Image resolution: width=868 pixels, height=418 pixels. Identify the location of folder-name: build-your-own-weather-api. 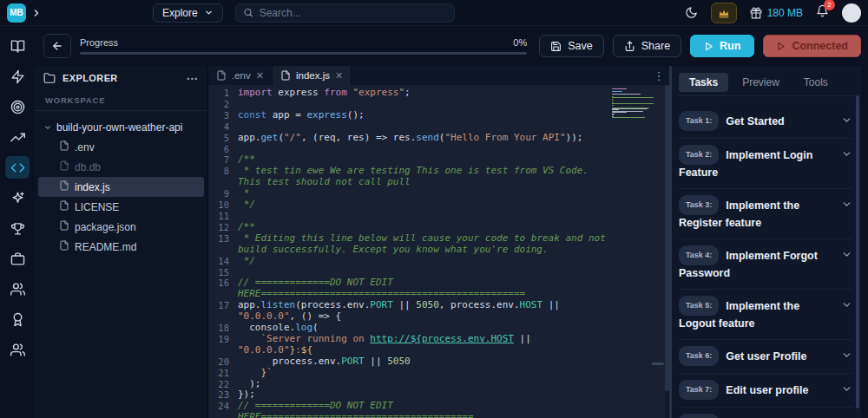
(120, 127).